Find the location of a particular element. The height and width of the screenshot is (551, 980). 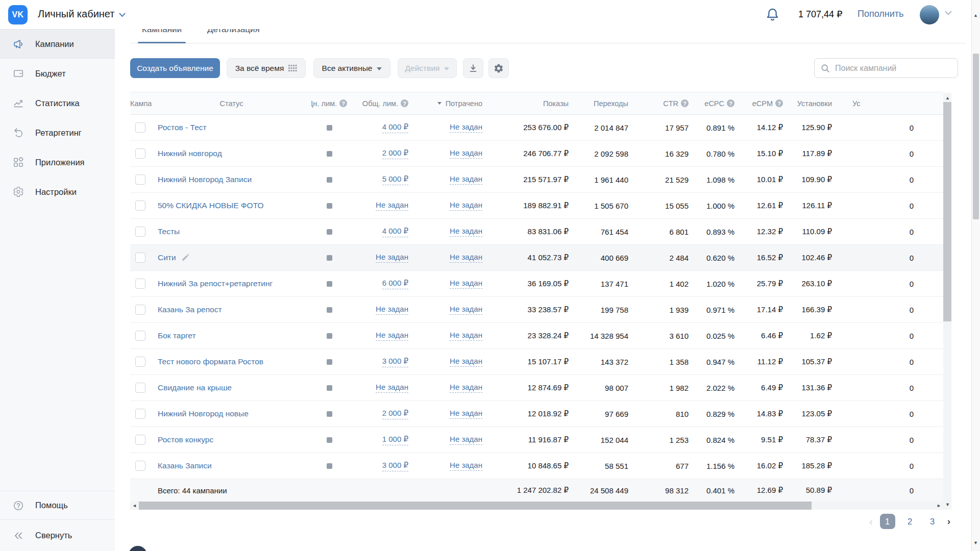

campaign-link: Нижний Новгород Записи is located at coordinates (205, 180).